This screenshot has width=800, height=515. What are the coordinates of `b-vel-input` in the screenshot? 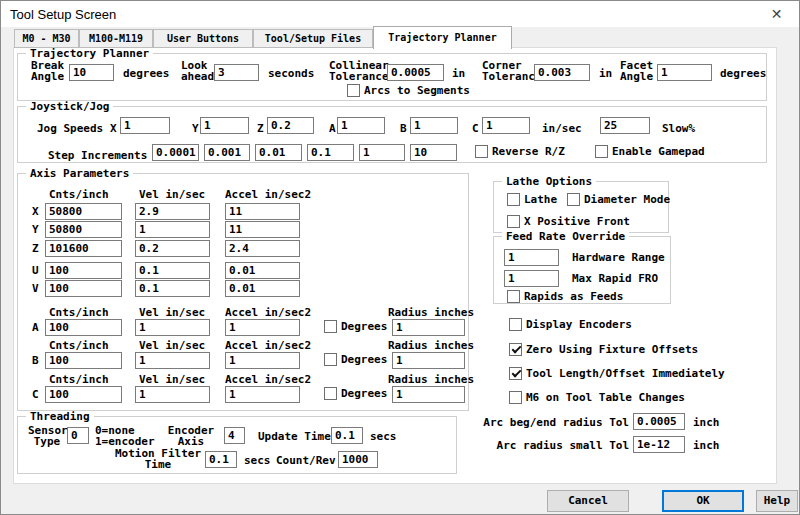 It's located at (172, 360).